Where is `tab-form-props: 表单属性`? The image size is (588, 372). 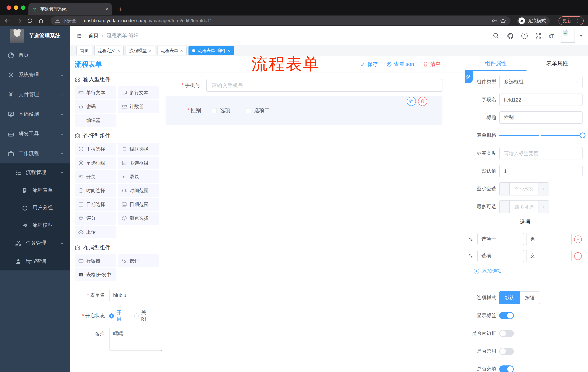 tab-form-props: 表单属性 is located at coordinates (557, 64).